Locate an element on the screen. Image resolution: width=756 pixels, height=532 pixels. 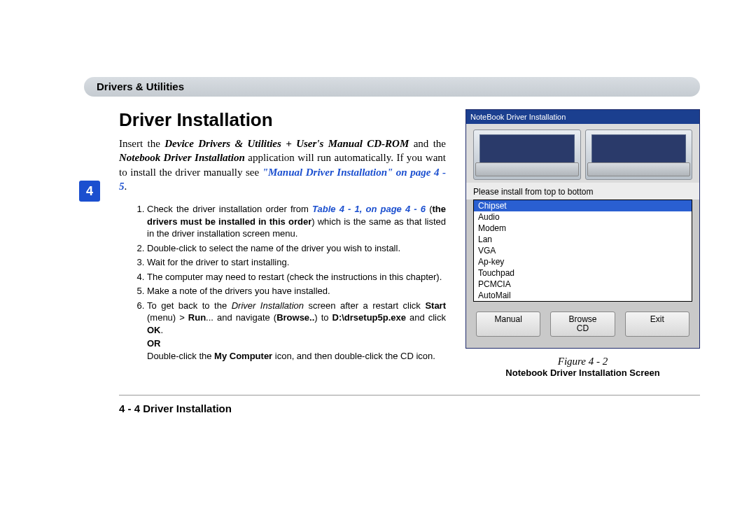
intro-bold1: Device Drivers & Utilities + User's Manu… is located at coordinates (287, 144).